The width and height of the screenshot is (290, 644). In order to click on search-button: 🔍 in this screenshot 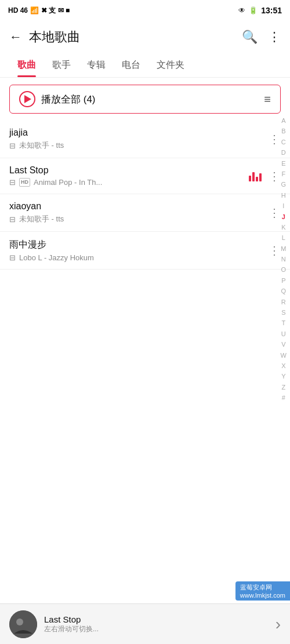, I will do `click(249, 37)`.